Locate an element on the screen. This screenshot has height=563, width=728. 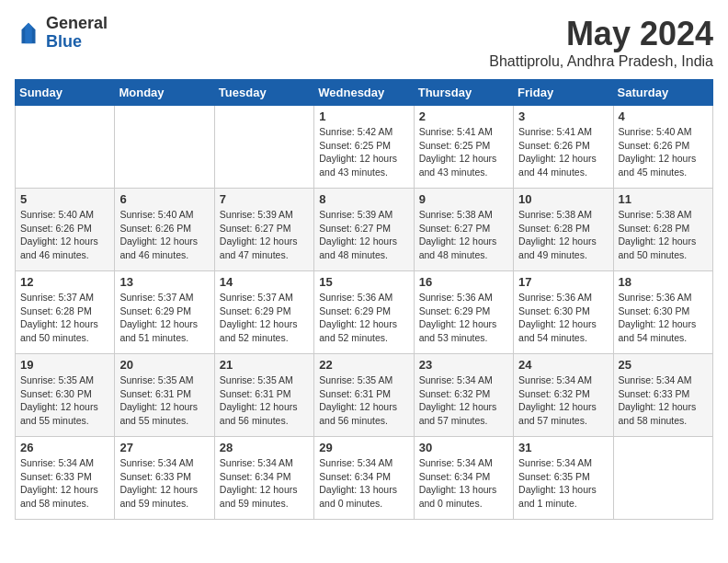
calendar-cell: 4Sunrise: 5:40 AMSunset: 6:26 PMDaylight… is located at coordinates (663, 147).